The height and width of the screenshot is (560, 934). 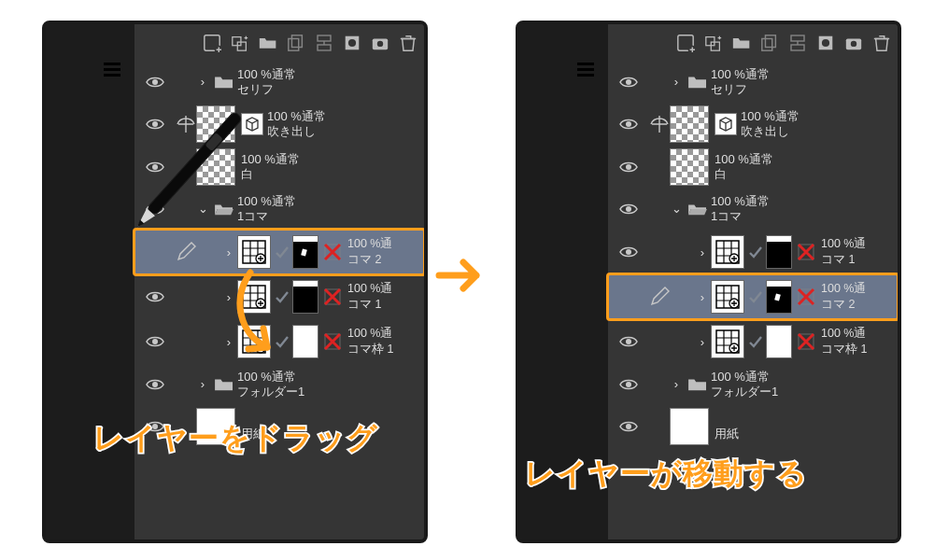 What do you see at coordinates (267, 217) in the screenshot?
I see `layer-name: 1コマ` at bounding box center [267, 217].